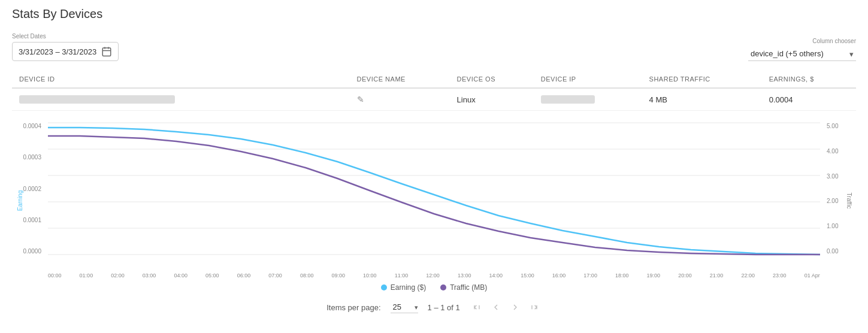  I want to click on date-picker-group: Select Dates 3/31/2023 – 3/31/2023, so click(65, 47).